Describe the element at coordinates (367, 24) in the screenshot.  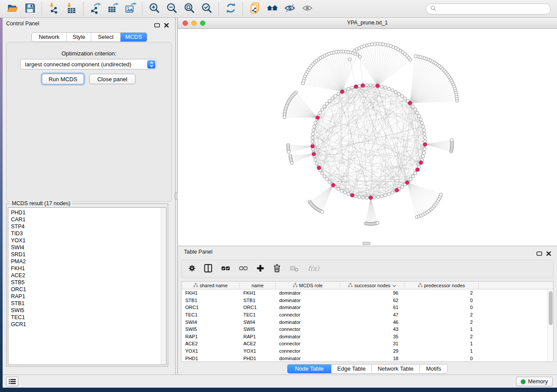
I see `network-window-titlebar: YPA_prune.txt_1` at that location.